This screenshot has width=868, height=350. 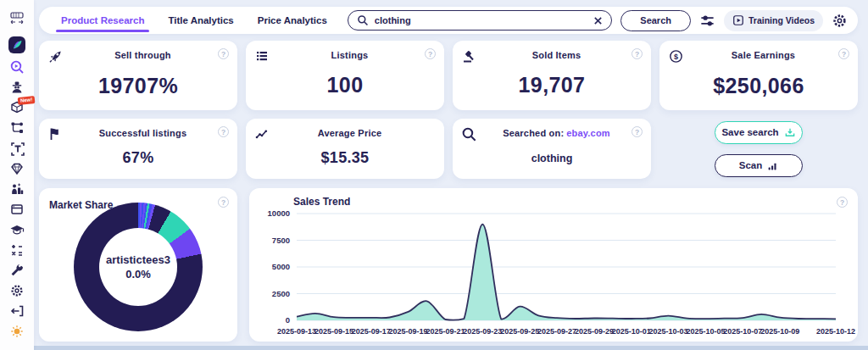 I want to click on tab-price-analytics: Price Analytics, so click(x=292, y=20).